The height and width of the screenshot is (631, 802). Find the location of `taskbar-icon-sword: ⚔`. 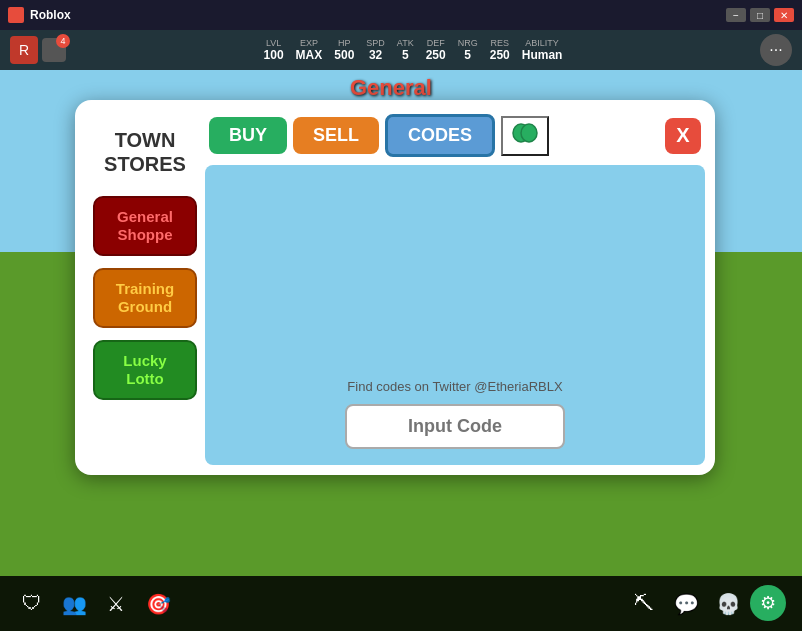

taskbar-icon-sword: ⚔ is located at coordinates (116, 604).